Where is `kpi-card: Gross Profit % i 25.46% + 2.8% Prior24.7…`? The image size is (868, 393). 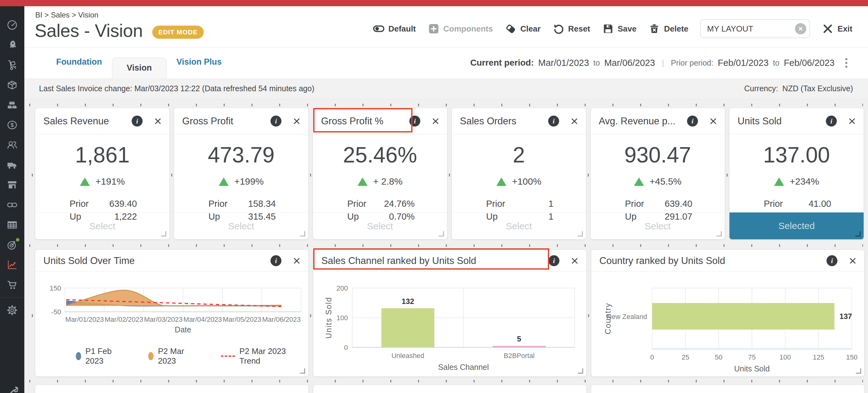 kpi-card: Gross Profit % i 25.46% + 2.8% Prior24.7… is located at coordinates (380, 173).